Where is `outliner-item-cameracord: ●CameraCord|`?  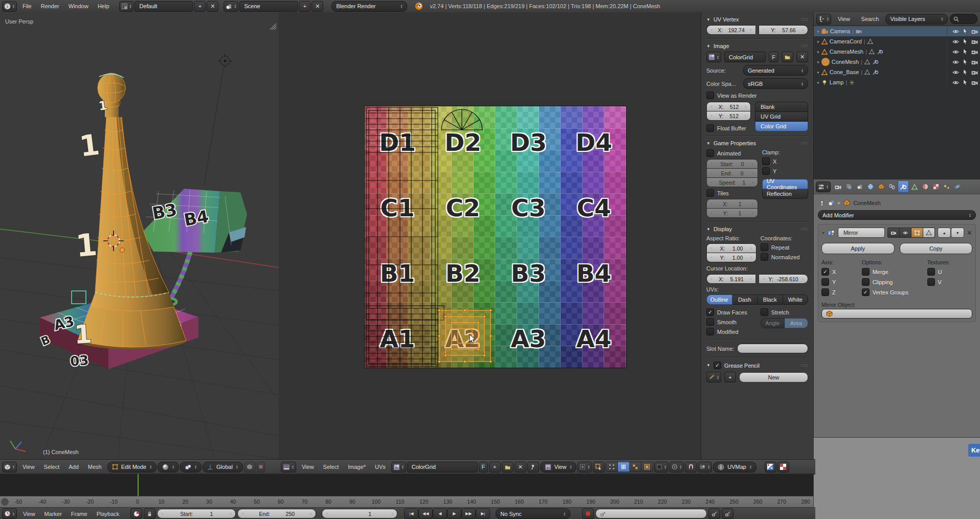 outliner-item-cameracord: ●CameraCord| is located at coordinates (897, 41).